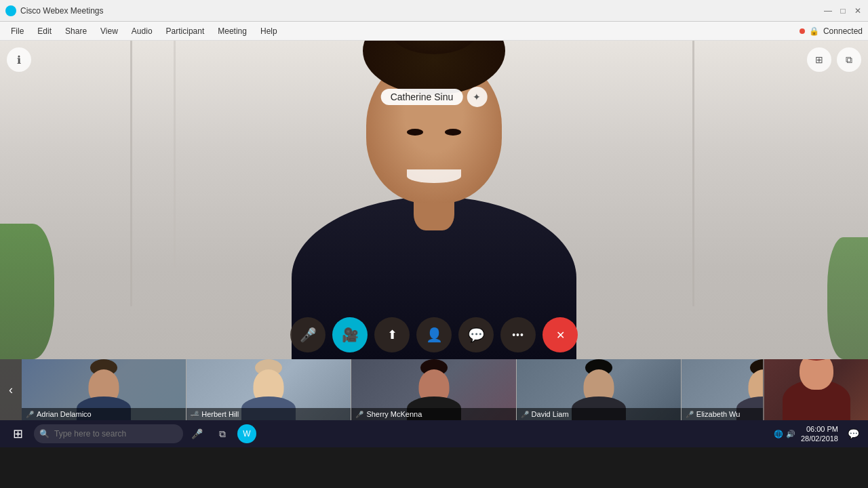 The height and width of the screenshot is (488, 868). Describe the element at coordinates (220, 414) in the screenshot. I see `participant-label-2: Herbert Hill` at that location.